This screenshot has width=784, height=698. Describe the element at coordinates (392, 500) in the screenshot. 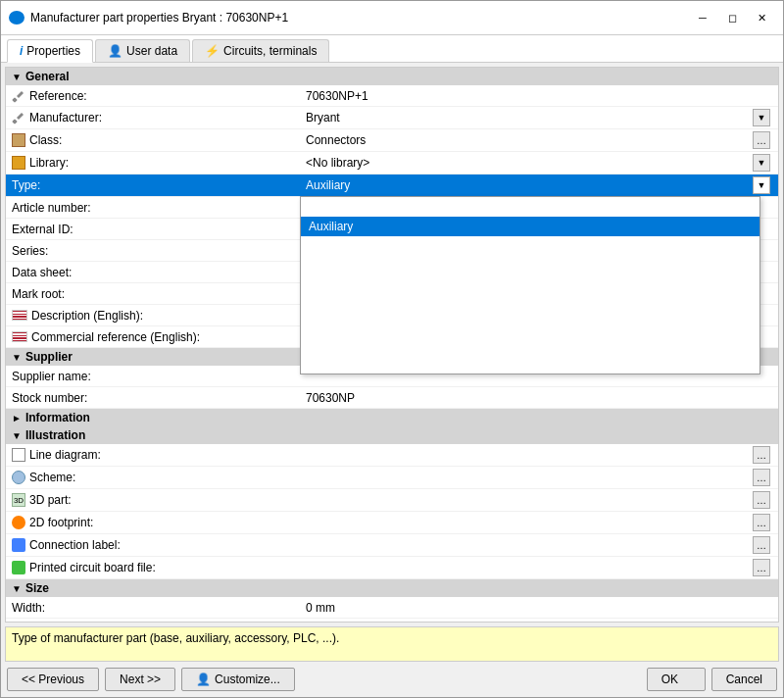

I see `property-3d-part: 3D 3D part: …` at that location.